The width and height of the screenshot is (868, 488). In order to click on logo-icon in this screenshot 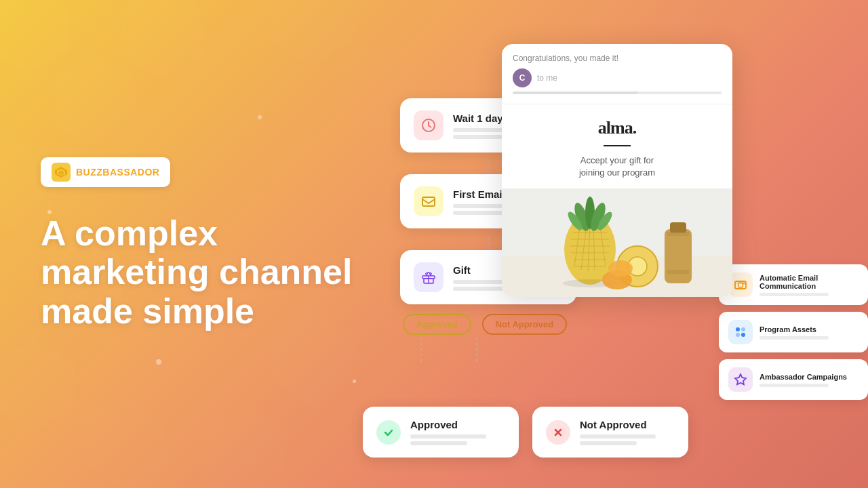, I will do `click(61, 172)`.